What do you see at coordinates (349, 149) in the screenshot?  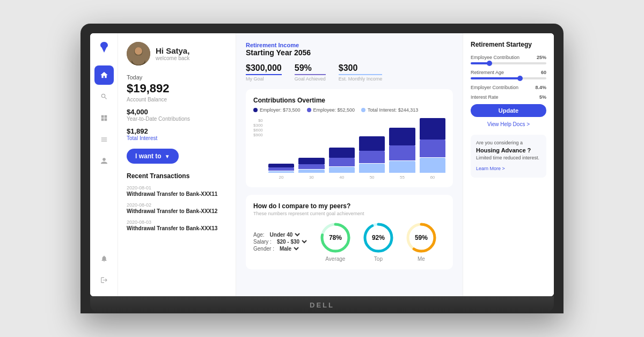 I see `chart-body: $900 $600 $300 $0 203040505560` at bounding box center [349, 149].